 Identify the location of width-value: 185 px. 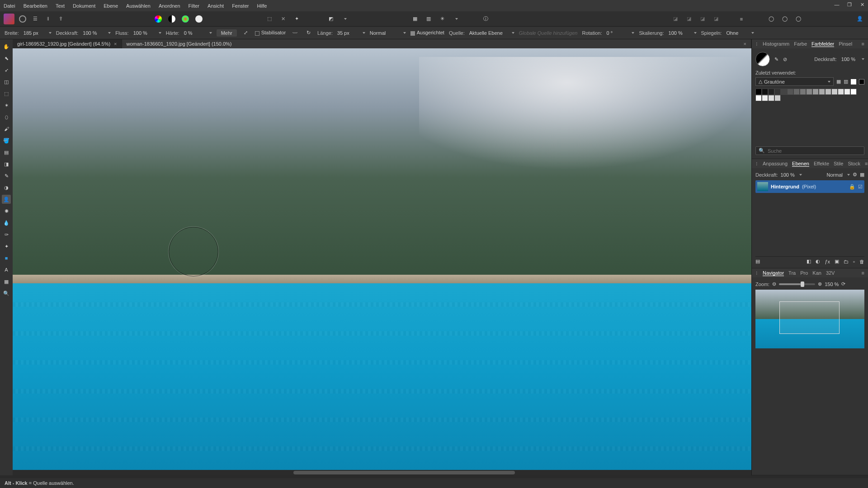
(33, 33).